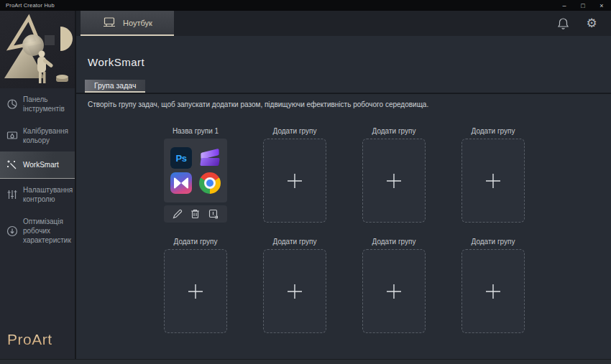 The width and height of the screenshot is (611, 364). What do you see at coordinates (210, 183) in the screenshot?
I see `chrome-icon-center` at bounding box center [210, 183].